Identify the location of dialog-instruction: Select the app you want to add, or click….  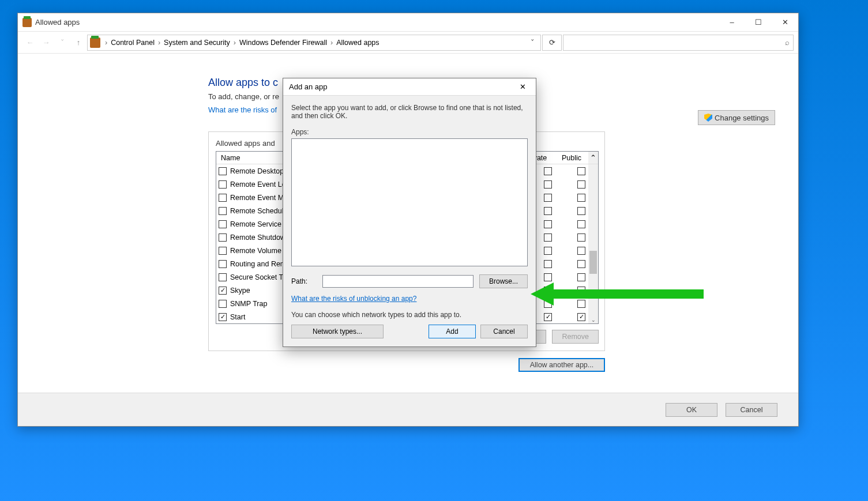
(409, 112).